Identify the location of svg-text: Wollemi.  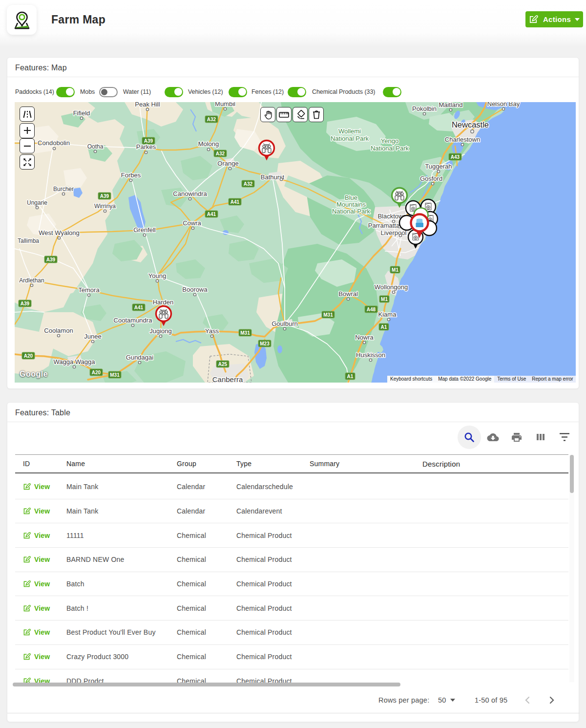
(350, 131).